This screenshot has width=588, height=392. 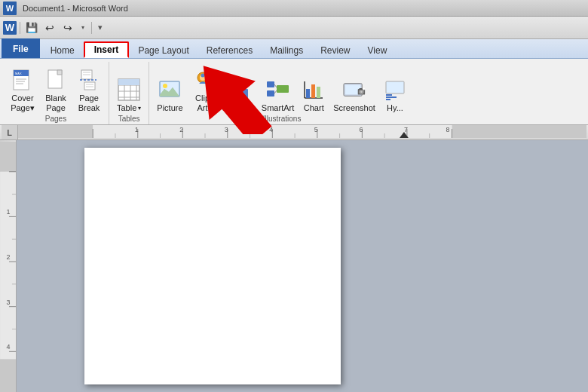 What do you see at coordinates (50, 28) in the screenshot?
I see `undo-button: ↩` at bounding box center [50, 28].